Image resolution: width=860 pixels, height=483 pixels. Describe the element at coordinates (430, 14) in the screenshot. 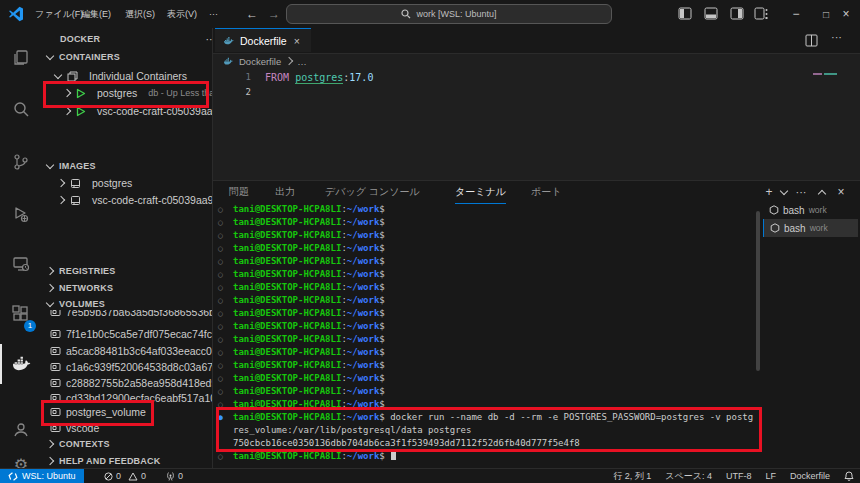

I see `title-bar: ファイル(F) 編集(E) 選択(S) 表示(V) ··· ← → work […` at that location.